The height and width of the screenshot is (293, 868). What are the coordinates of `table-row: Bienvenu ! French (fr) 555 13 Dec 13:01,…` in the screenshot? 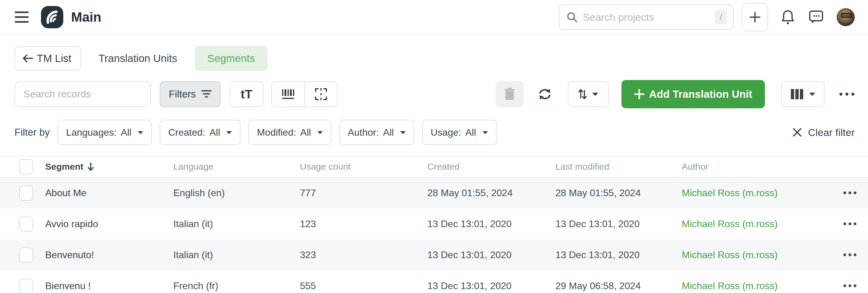 It's located at (434, 282).